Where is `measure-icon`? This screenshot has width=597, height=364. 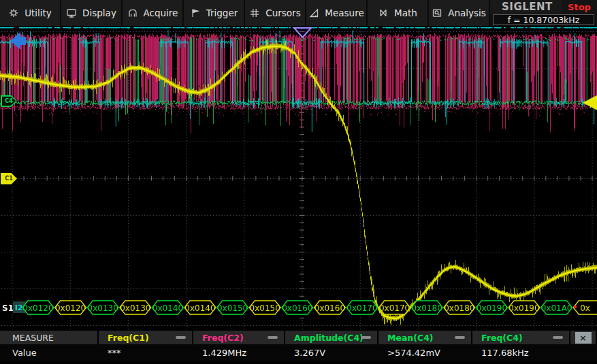
measure-icon is located at coordinates (314, 13).